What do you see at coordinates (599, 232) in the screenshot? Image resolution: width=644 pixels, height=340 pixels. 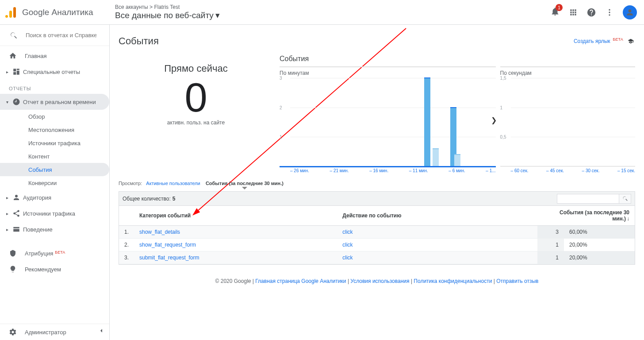 I see `event-percent: 60,00%` at bounding box center [599, 232].